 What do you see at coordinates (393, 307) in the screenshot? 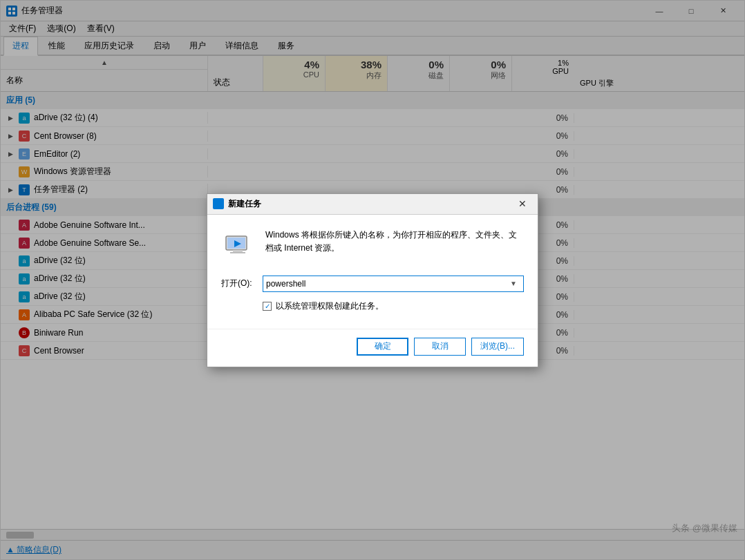
I see `modal-checkbox-row: ✓ 以系统管理权限创建此任务。` at bounding box center [393, 307].